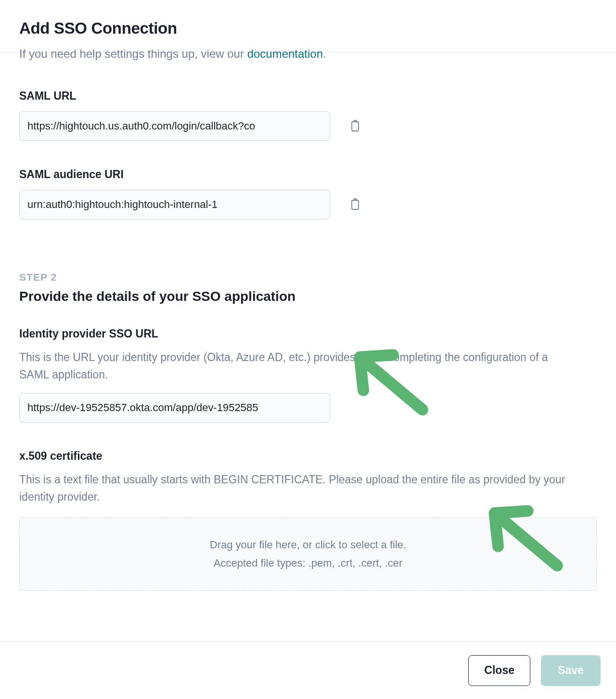 This screenshot has height=699, width=616. Describe the element at coordinates (308, 334) in the screenshot. I see `idp-url-label: Identity provider SSO URL` at that location.